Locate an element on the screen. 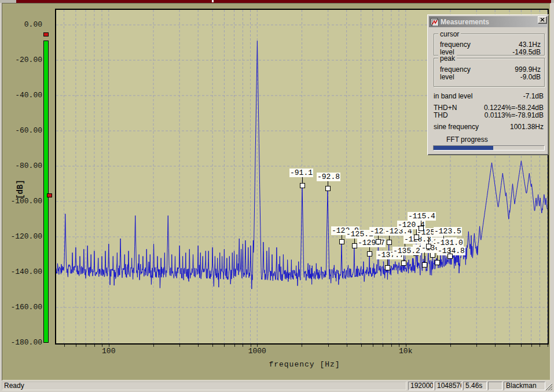  measurement-value: -149.5dB is located at coordinates (527, 52).